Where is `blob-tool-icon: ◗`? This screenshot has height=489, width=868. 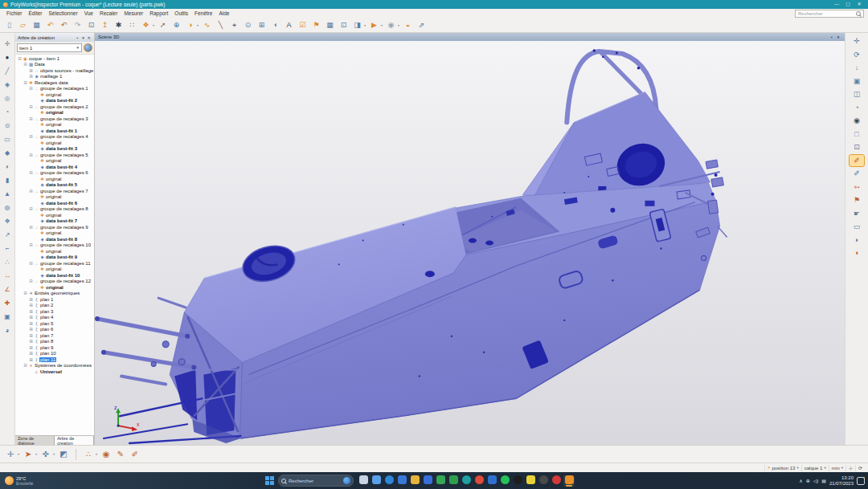
blob-tool-icon: ◗ is located at coordinates (857, 240).